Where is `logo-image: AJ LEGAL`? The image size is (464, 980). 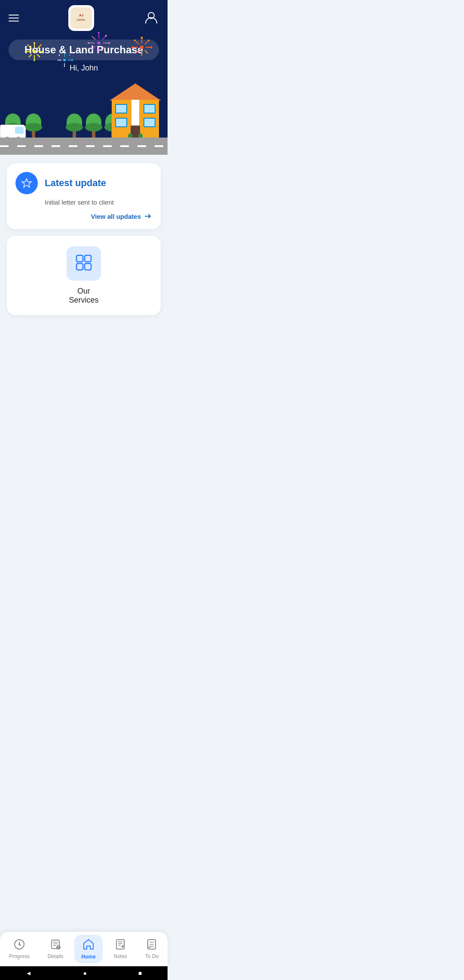
logo-image: AJ LEGAL is located at coordinates (81, 18).